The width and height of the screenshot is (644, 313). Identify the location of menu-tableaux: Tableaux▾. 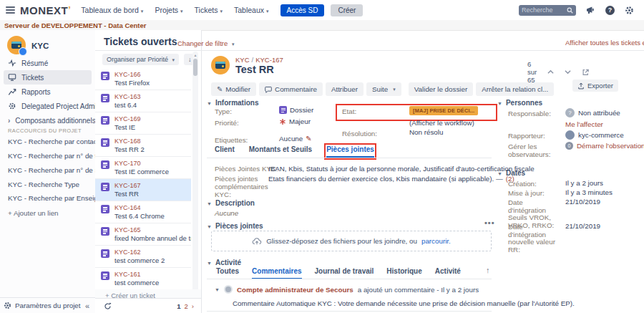
(252, 10).